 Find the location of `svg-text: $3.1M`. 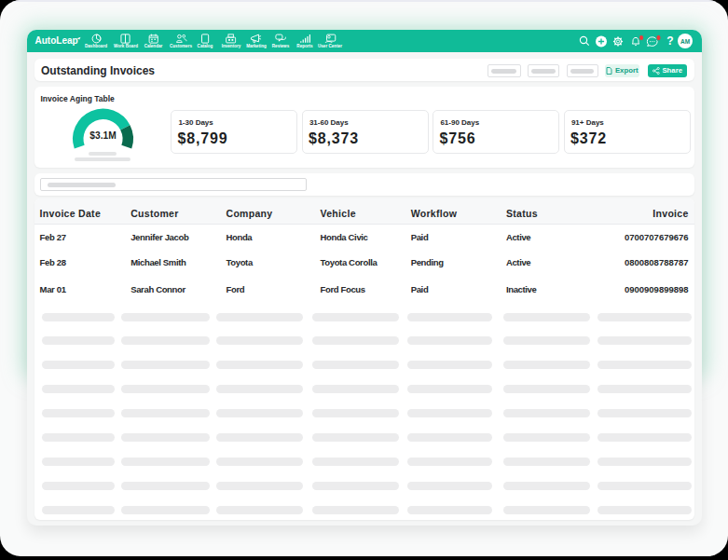

svg-text: $3.1M is located at coordinates (103, 136).